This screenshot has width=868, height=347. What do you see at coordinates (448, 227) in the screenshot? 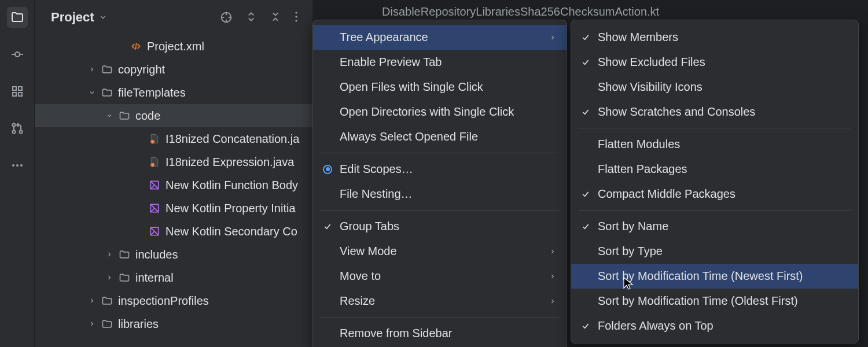
I see `menu-item-label: Group Tabs` at bounding box center [448, 227].